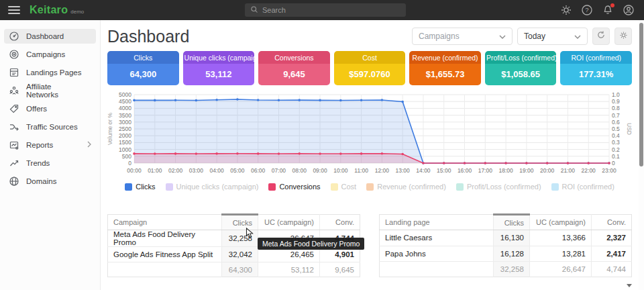 This screenshot has width=644, height=290. What do you see at coordinates (219, 75) in the screenshot?
I see `stat-card-value: 53,112` at bounding box center [219, 75].